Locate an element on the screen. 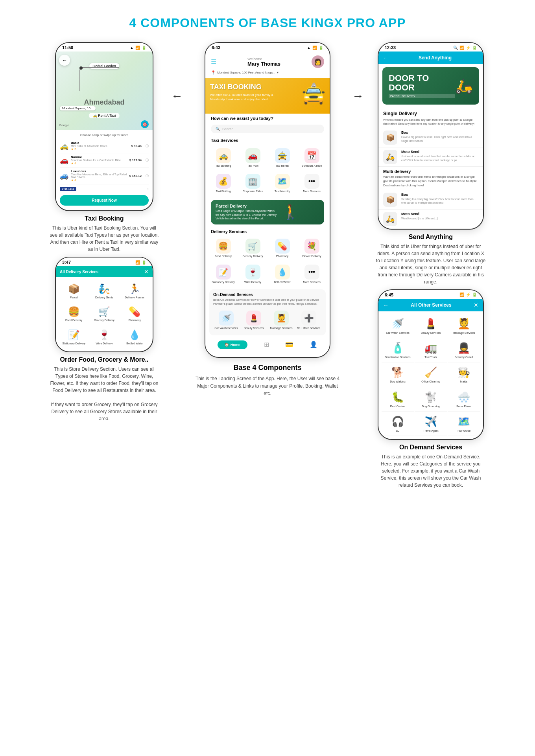 The width and height of the screenshot is (535, 756). back-button: ← is located at coordinates (65, 60).